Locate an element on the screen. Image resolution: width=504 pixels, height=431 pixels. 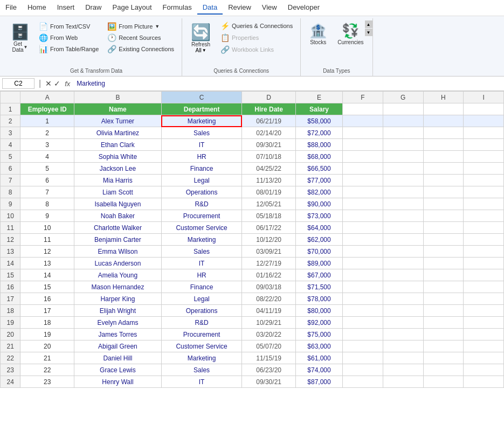
table-cell: 10/12/20 is located at coordinates (269, 240).